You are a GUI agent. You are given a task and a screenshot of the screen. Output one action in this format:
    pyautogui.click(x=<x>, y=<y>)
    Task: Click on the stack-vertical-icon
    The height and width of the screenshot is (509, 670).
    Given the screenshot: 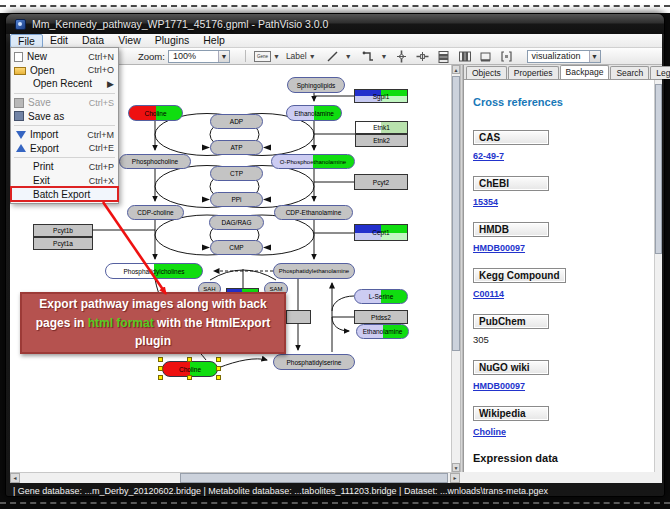 What is the action you would take?
    pyautogui.click(x=444, y=56)
    